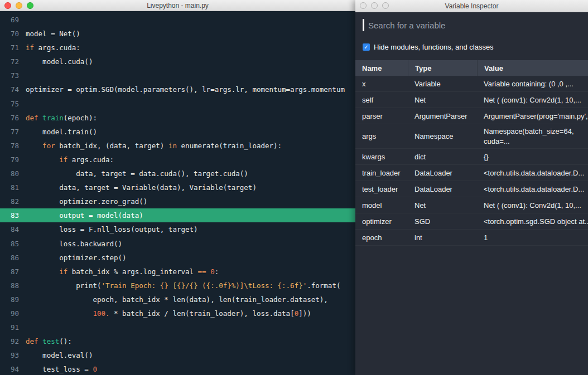 Image resolution: width=588 pixels, height=375 pixels. I want to click on cell-value: Namespace(batch_size=64, cuda=..., so click(532, 136).